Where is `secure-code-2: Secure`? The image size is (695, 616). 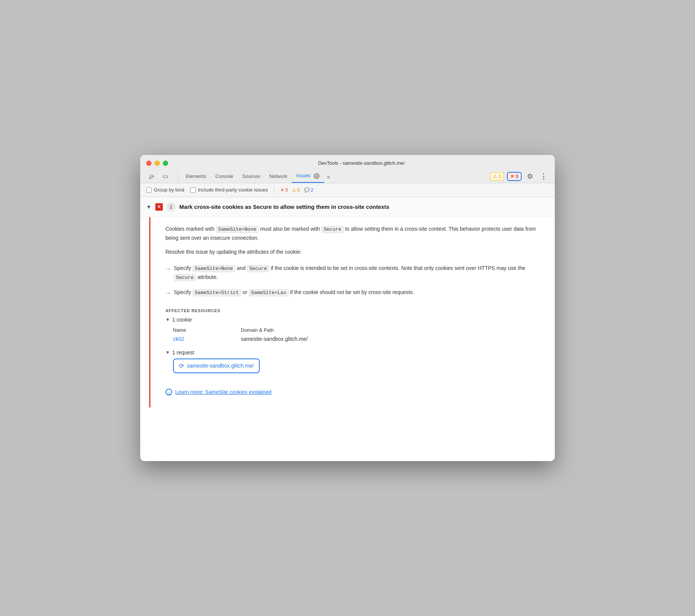 secure-code-2: Secure is located at coordinates (258, 268).